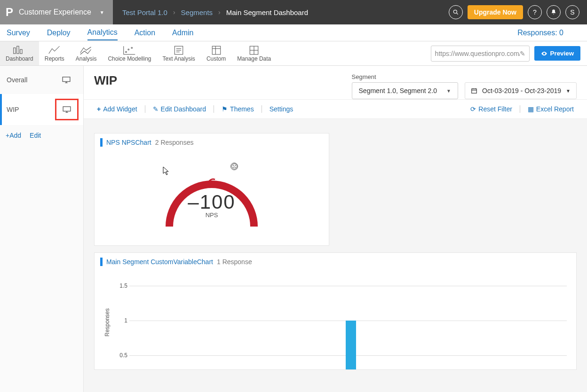  I want to click on settings-link: Settings, so click(281, 109).